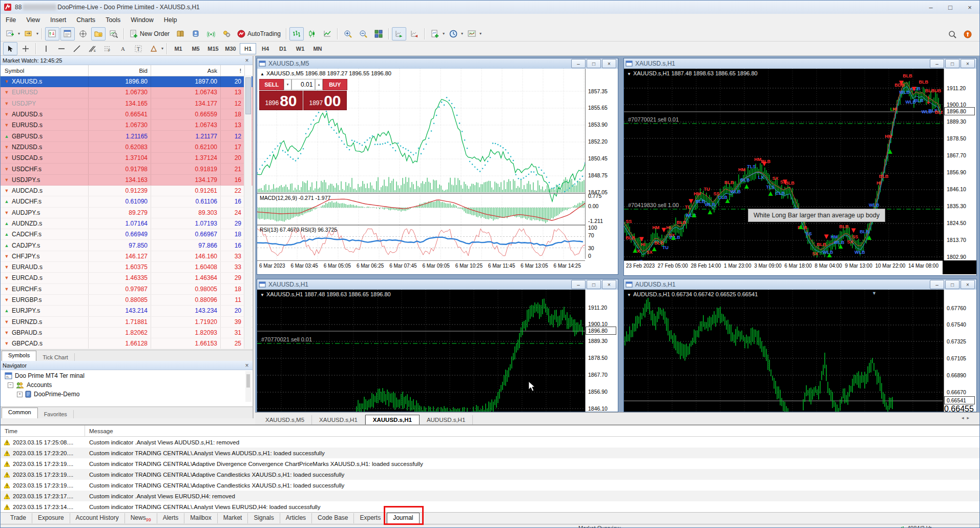 This screenshot has height=528, width=980. What do you see at coordinates (231, 49) in the screenshot?
I see `timeframe-button: M30` at bounding box center [231, 49].